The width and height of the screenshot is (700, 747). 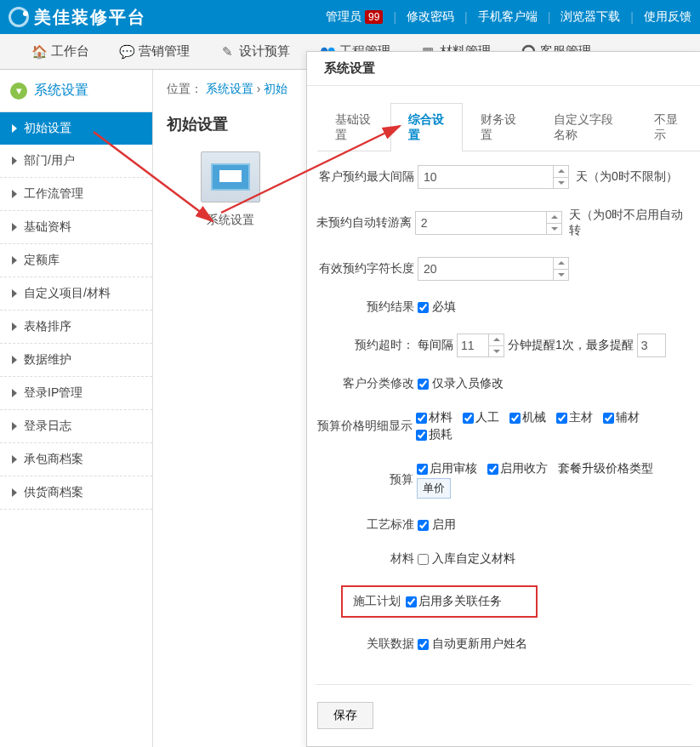 What do you see at coordinates (493, 269) in the screenshot?
I see `charlen-spinner: 20` at bounding box center [493, 269].